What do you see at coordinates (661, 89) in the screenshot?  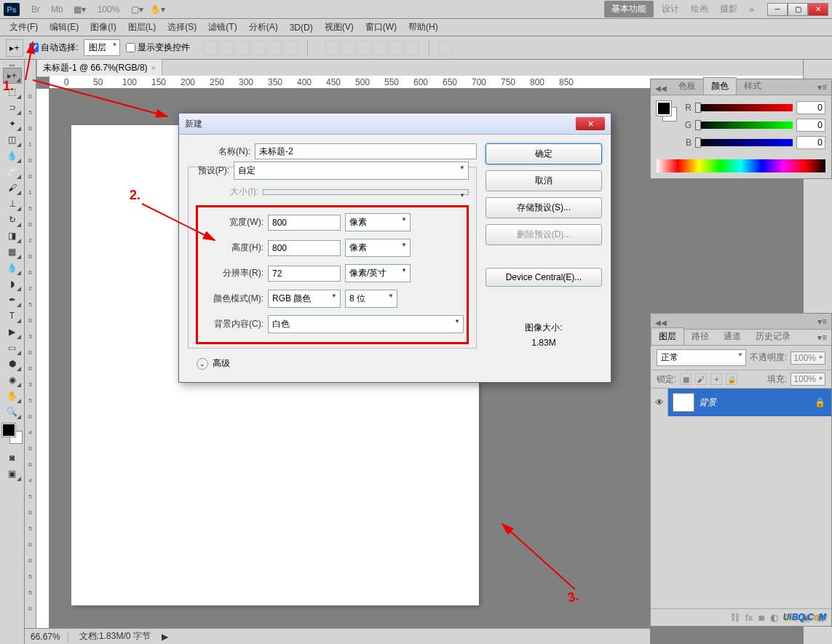 I see `panel-collapse-icon: ◀◀` at bounding box center [661, 89].